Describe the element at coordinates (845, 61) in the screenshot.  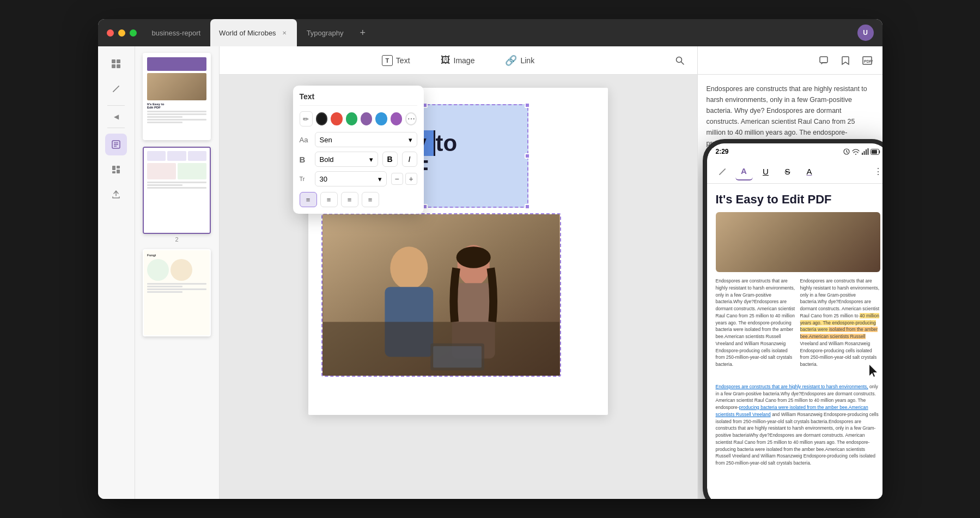
I see `right-tool-bookmark` at that location.